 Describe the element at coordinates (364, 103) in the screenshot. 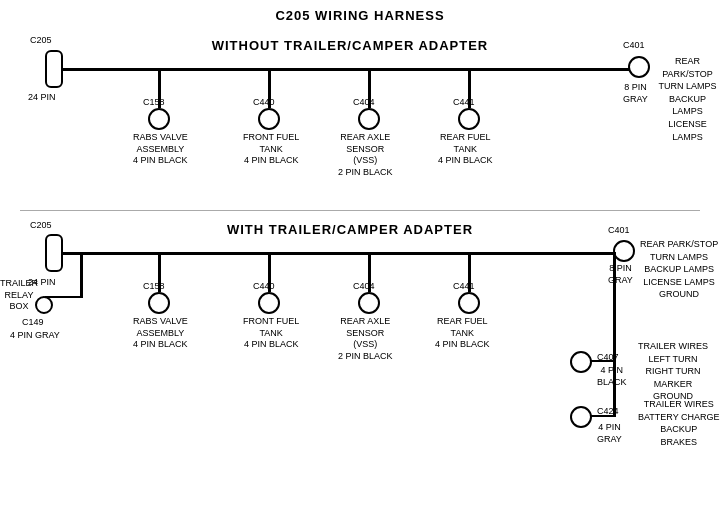

I see `s1-c404-id: C404` at that location.